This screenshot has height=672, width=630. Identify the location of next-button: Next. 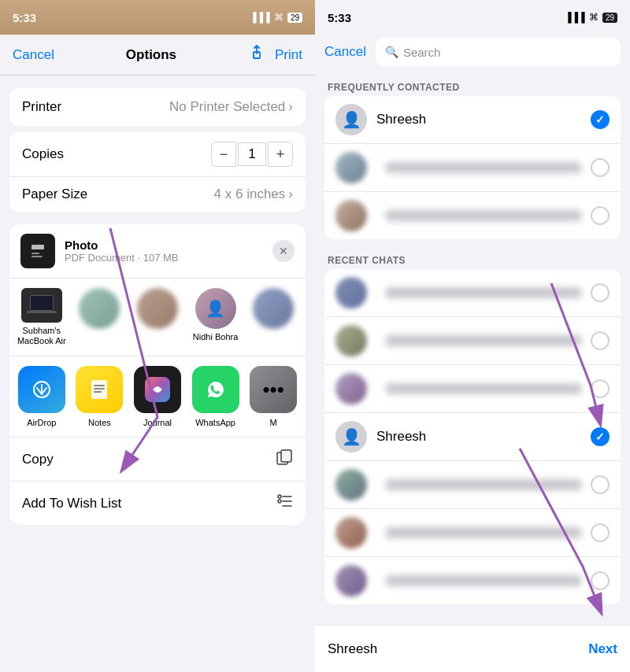
(603, 649).